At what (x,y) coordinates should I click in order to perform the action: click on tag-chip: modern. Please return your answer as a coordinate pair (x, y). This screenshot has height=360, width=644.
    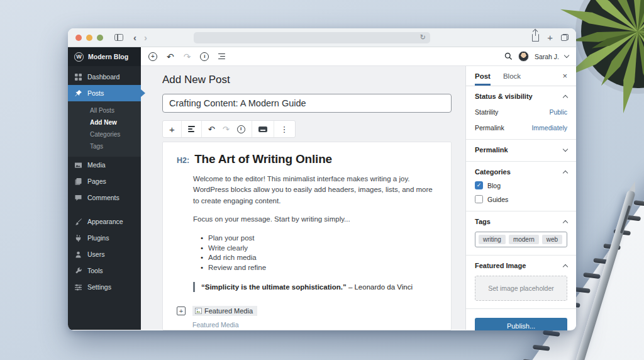
    Looking at the image, I should click on (524, 239).